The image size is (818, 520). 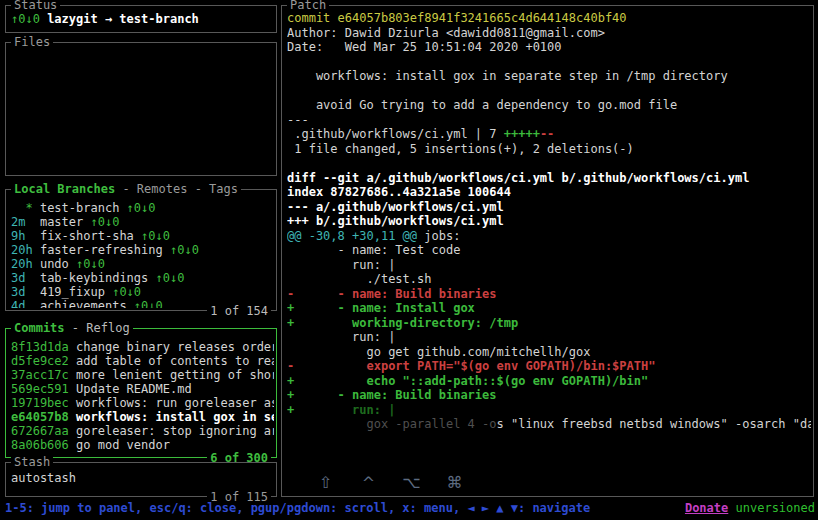 What do you see at coordinates (142, 278) in the screenshot?
I see `branch-row: 3d tab-keybindings ↑0↓0` at bounding box center [142, 278].